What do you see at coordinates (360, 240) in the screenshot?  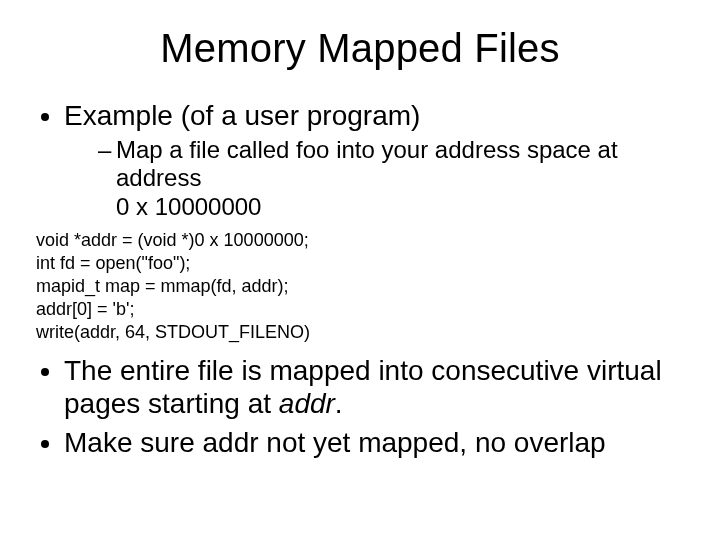 I see `code-line-1: void *addr = (void *)0 x 10000000;` at bounding box center [360, 240].